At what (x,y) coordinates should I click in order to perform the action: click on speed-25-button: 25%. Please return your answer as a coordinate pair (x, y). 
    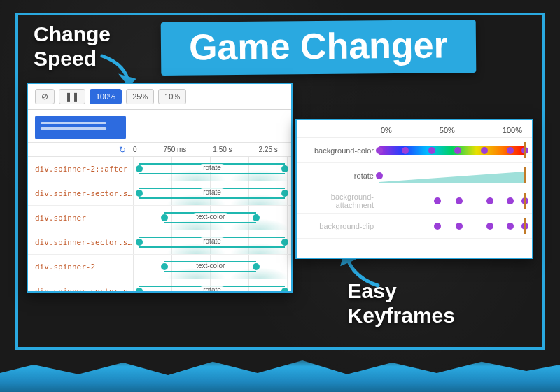
    Looking at the image, I should click on (140, 97).